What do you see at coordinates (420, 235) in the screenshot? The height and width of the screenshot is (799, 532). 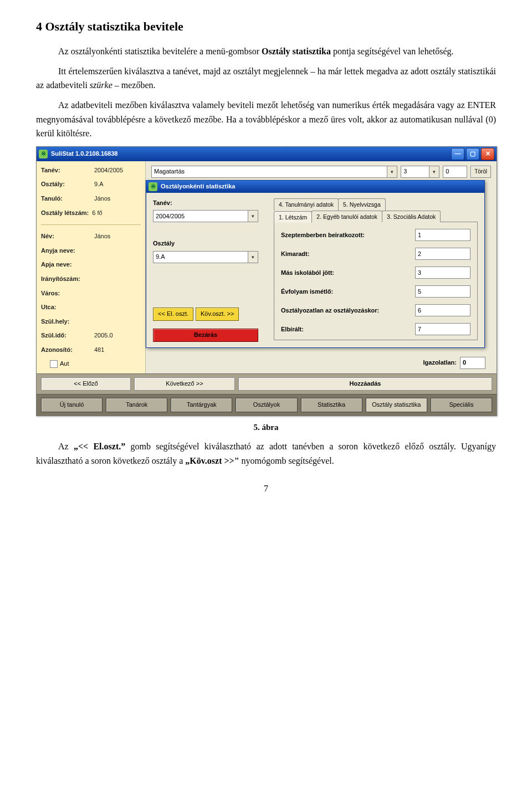 I see `field-szept-value: 1` at bounding box center [420, 235].